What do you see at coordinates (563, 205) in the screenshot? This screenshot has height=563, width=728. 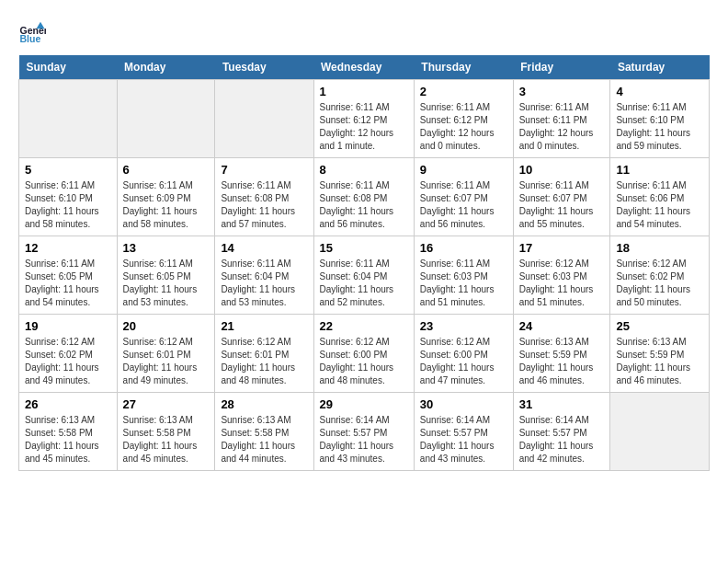 I see `day-info: Sunrise: 6:11 AM Sunset: 6:07 PM Dayligh…` at bounding box center [563, 205].